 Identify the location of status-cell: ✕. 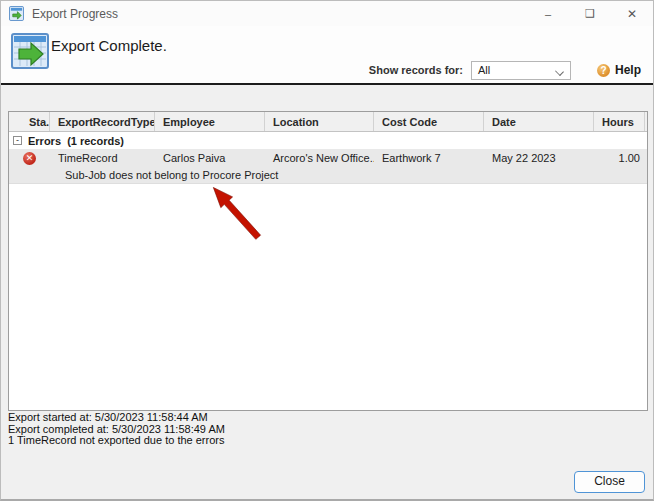
(30, 158).